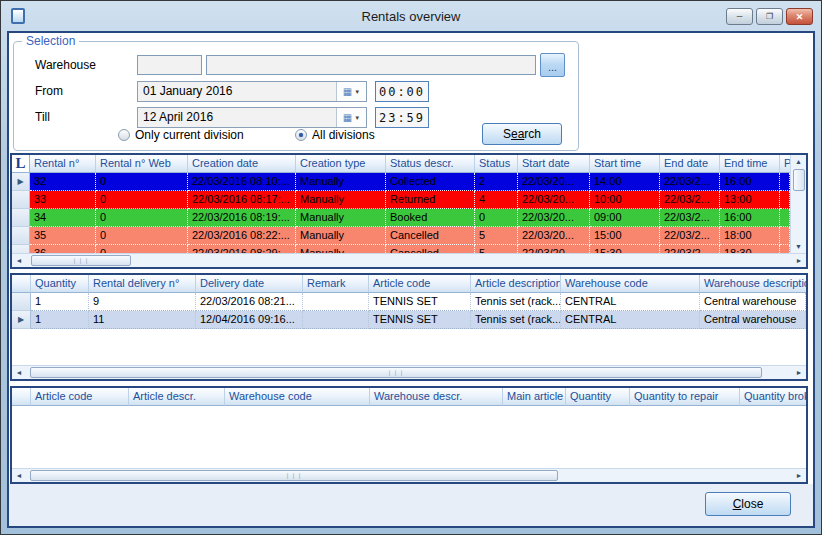 The image size is (822, 535). What do you see at coordinates (750, 249) in the screenshot?
I see `cell-end-time: 18:30` at bounding box center [750, 249].